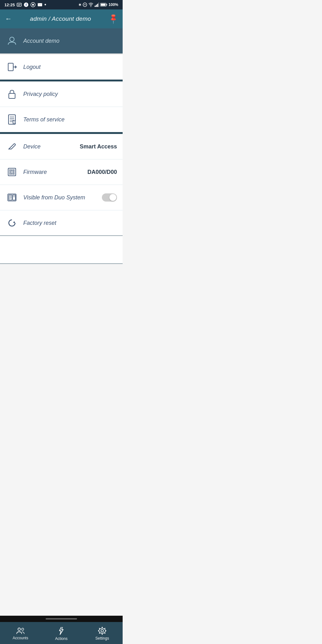 The width and height of the screenshot is (322, 644). Describe the element at coordinates (12, 172) in the screenshot. I see `firmware-icon` at that location.